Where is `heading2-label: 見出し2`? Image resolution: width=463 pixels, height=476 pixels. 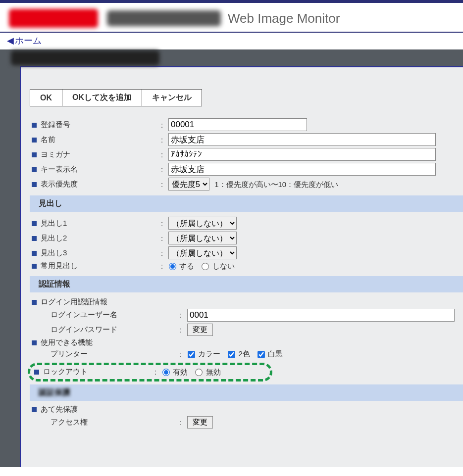
heading2-label: 見出し2 is located at coordinates (53, 238).